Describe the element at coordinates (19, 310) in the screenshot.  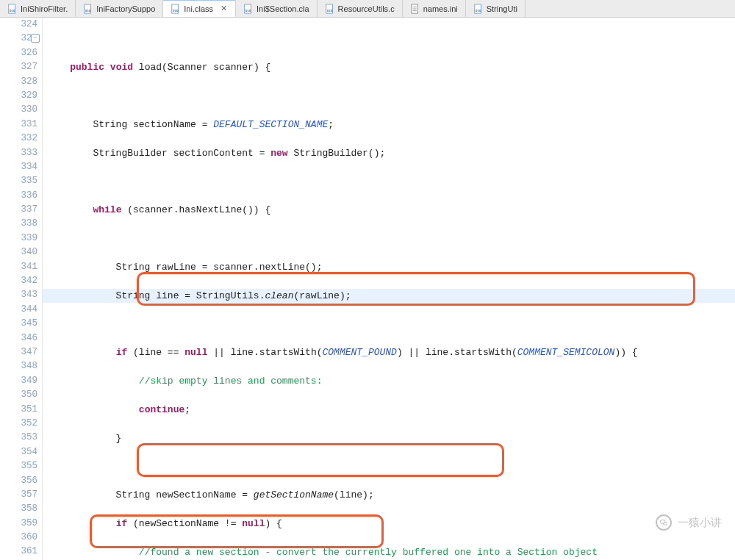
I see `line-number: 344` at that location.